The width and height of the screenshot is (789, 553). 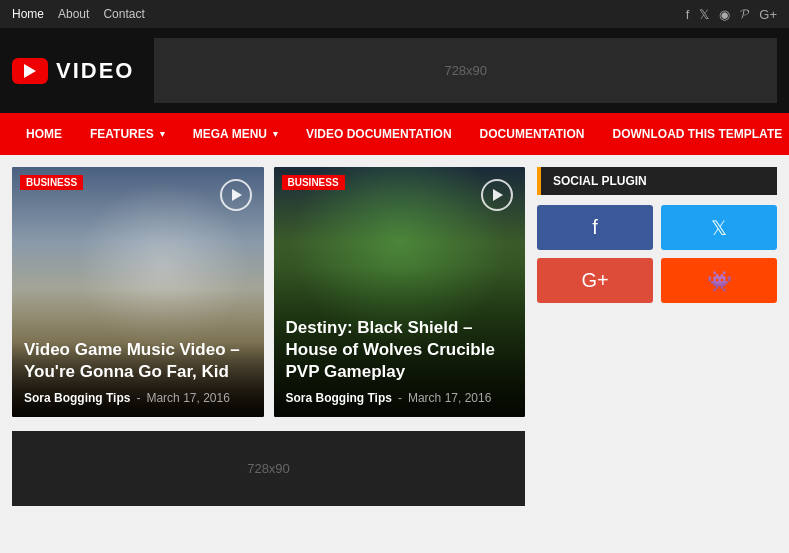 What do you see at coordinates (704, 14) in the screenshot?
I see `twitter-top-icon: 𝕏` at bounding box center [704, 14].